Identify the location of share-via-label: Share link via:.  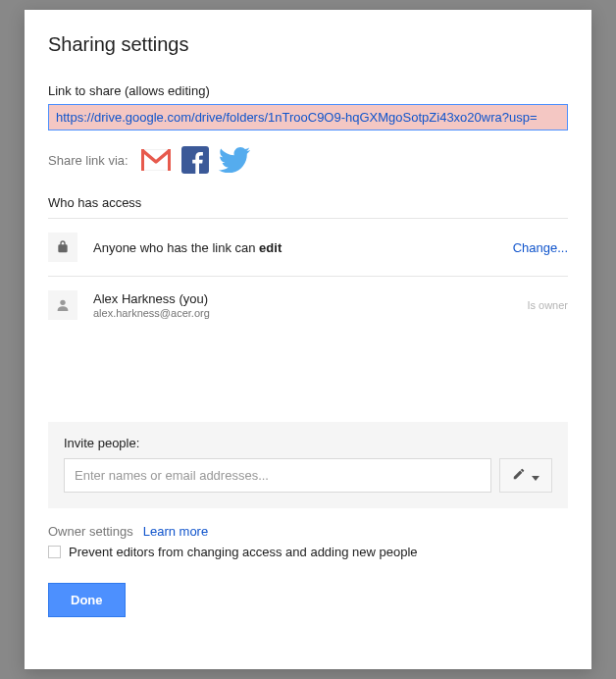
(88, 161).